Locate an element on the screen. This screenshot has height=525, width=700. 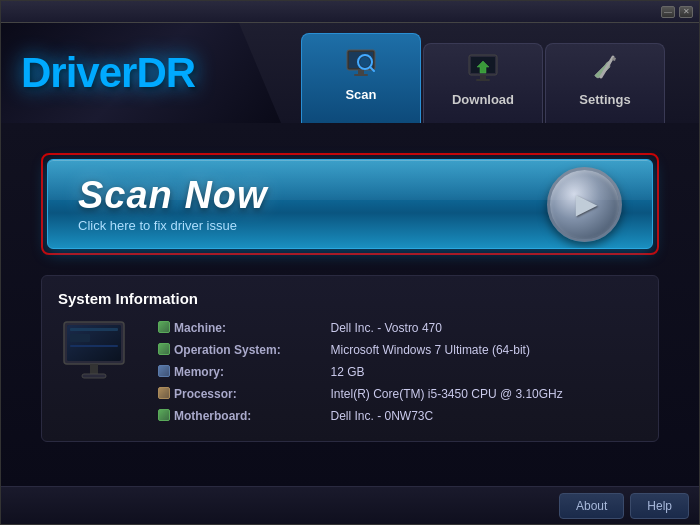
table-row: Motherboard:Dell Inc. - 0NW73C is located at coordinates (398, 416).